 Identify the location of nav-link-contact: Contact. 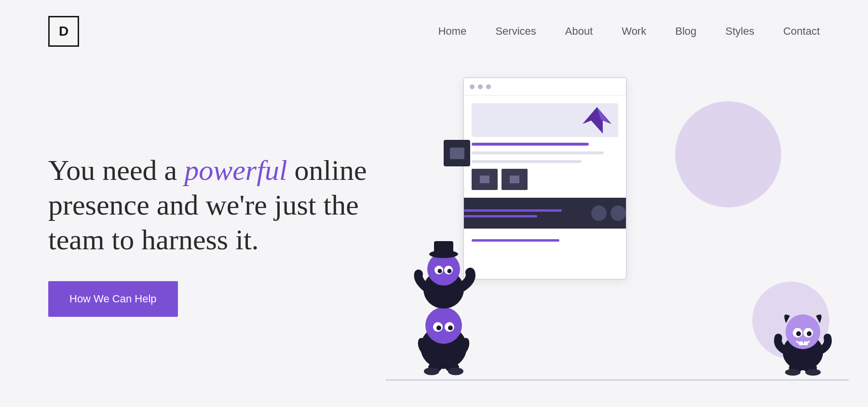
(801, 31).